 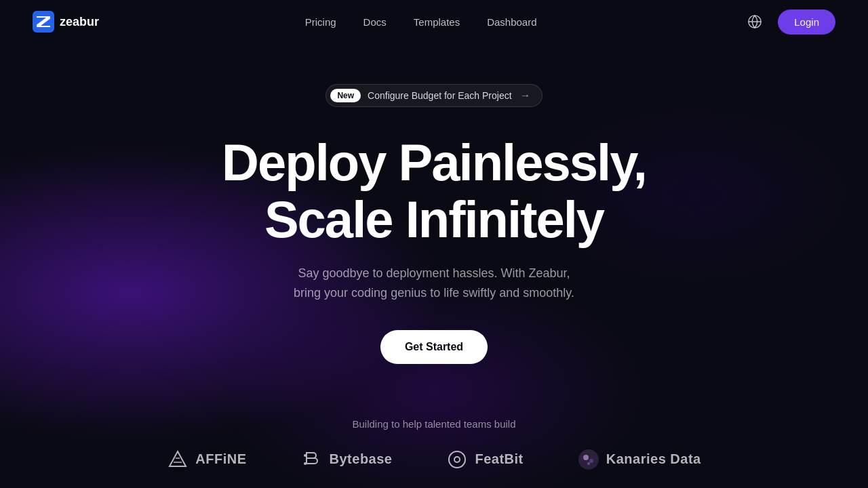 I want to click on nav-dashboard: Dashboard, so click(x=511, y=22).